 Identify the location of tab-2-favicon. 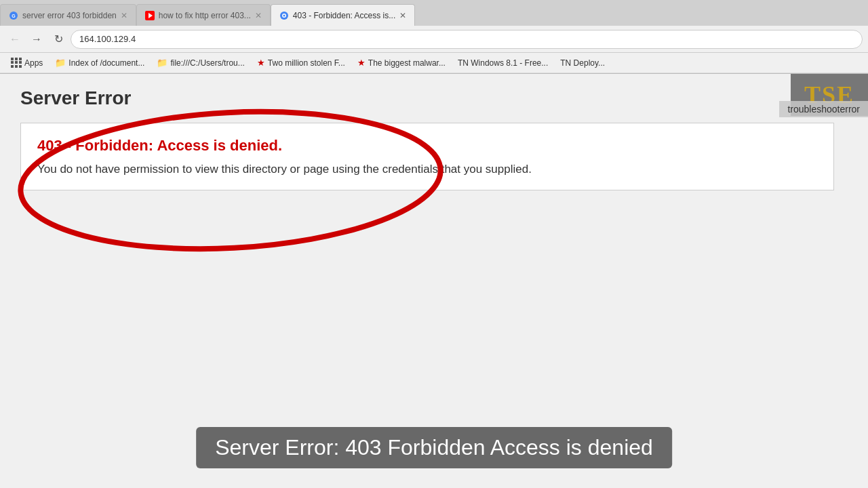
(150, 16).